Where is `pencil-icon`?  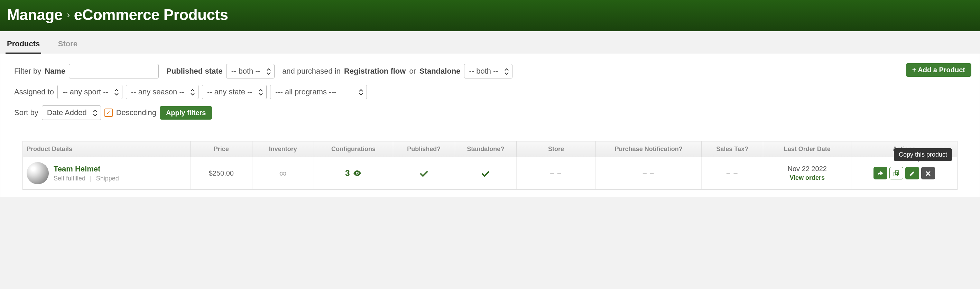 pencil-icon is located at coordinates (912, 173).